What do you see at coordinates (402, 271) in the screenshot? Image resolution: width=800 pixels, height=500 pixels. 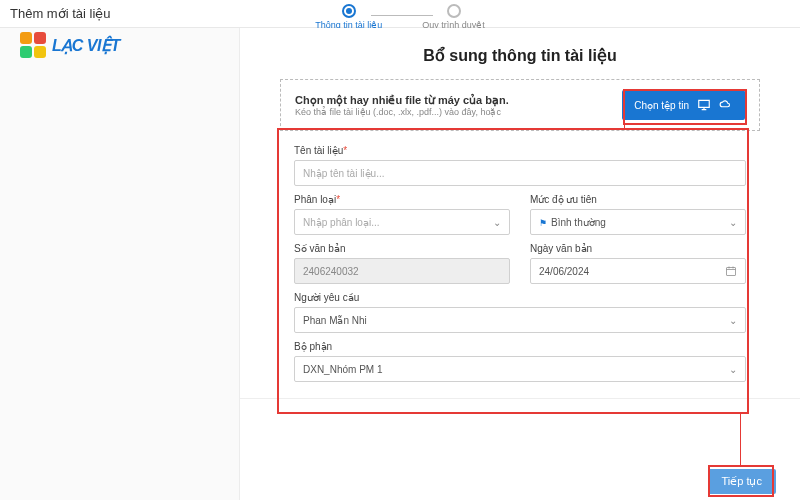 I see `docno-field: 2406240032` at bounding box center [402, 271].